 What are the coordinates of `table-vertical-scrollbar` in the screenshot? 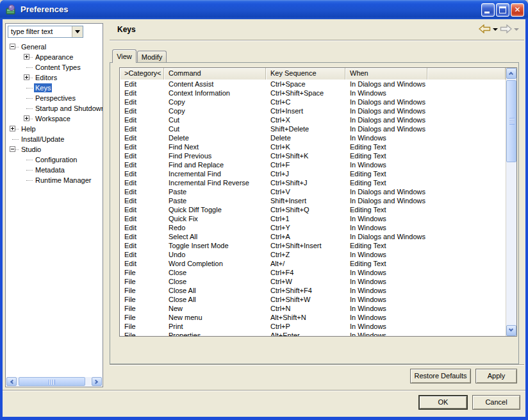 It's located at (511, 202).